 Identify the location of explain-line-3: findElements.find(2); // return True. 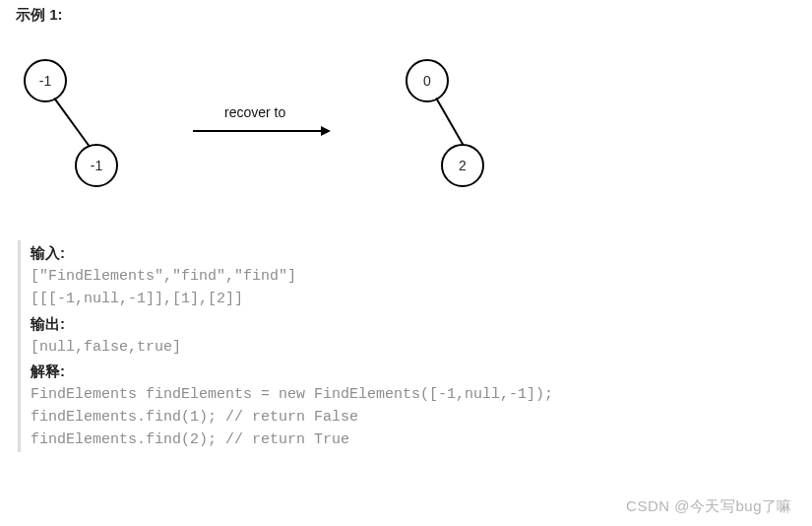
(409, 439).